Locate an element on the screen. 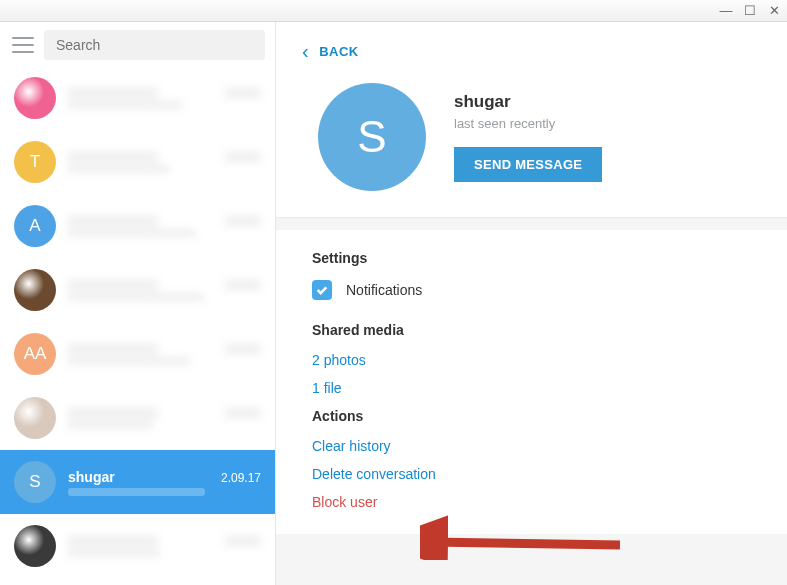 This screenshot has height=585, width=787. minimize-button: — is located at coordinates (726, 11).